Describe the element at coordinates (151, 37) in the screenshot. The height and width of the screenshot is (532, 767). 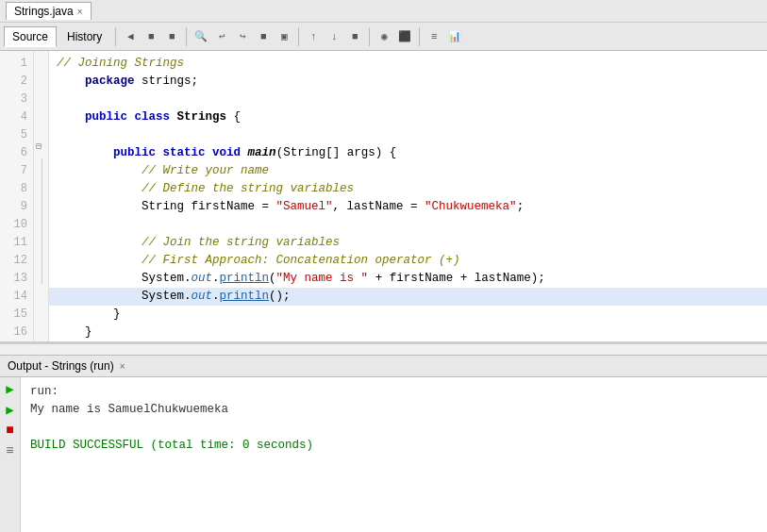
I see `toolbar-btn-1: ■` at that location.